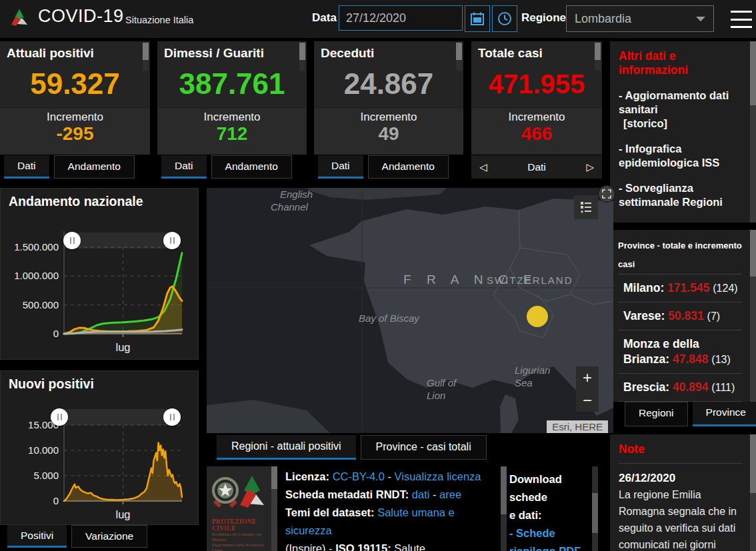  I want to click on expand-map-button, so click(607, 194).